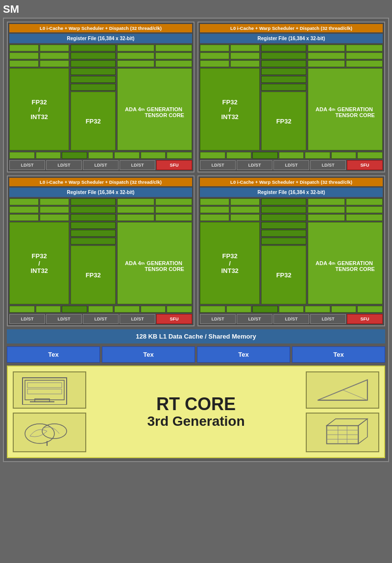 This screenshot has height=563, width=392. What do you see at coordinates (291, 38) in the screenshot?
I see `register-file-2: Register File (16,384 x 32-bit)` at bounding box center [291, 38].